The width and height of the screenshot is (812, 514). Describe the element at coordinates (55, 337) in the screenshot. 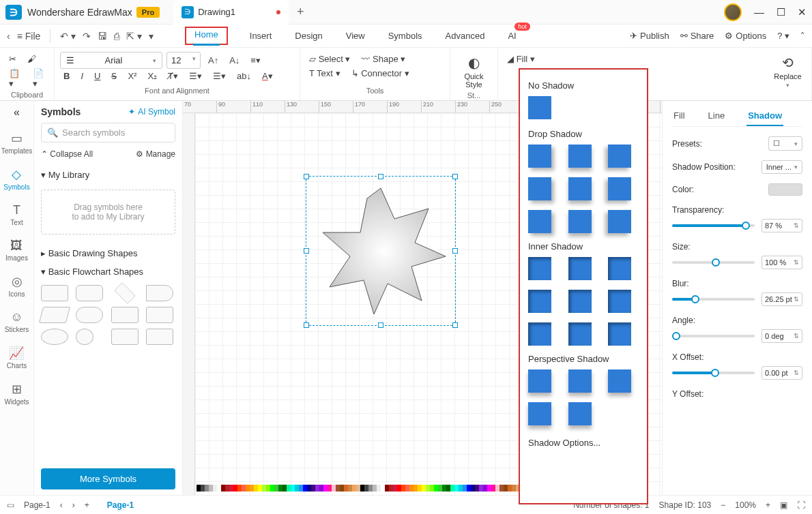

I see `shape-ellipse` at that location.